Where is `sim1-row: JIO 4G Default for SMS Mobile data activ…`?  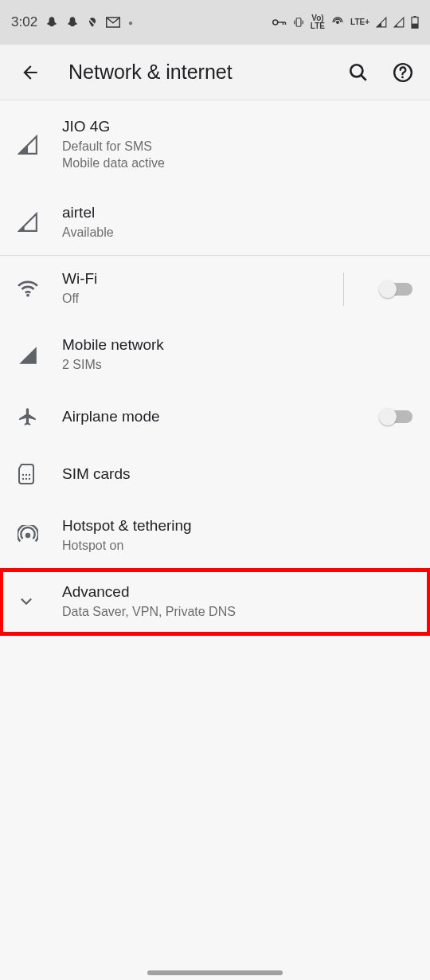 sim1-row: JIO 4G Default for SMS Mobile data activ… is located at coordinates (215, 145).